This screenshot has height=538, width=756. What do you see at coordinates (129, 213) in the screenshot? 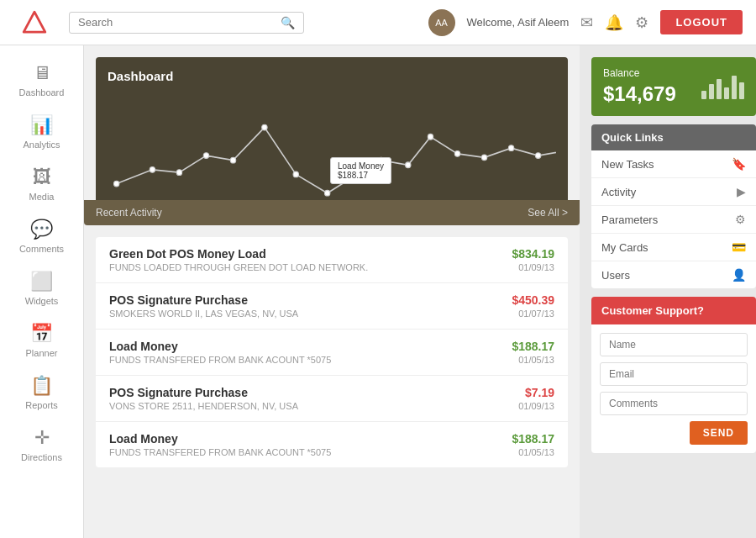
I see `recent-activity-label: Recent Activity` at bounding box center [129, 213].